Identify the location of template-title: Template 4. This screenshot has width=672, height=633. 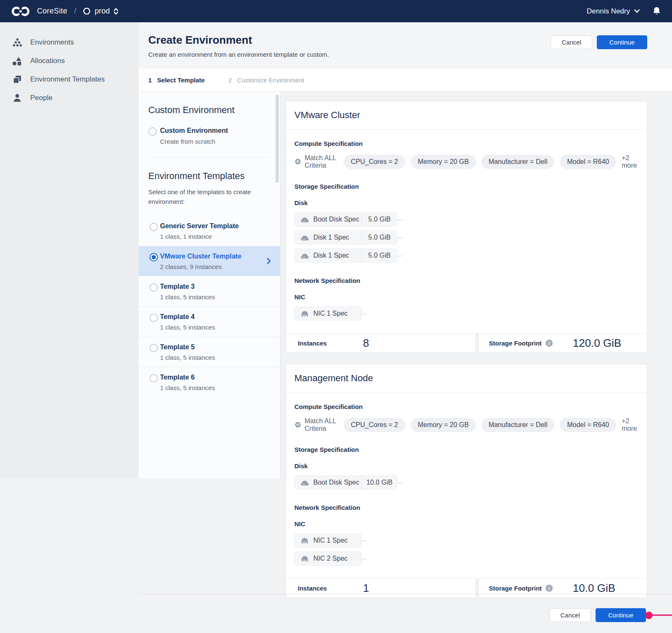
(212, 317).